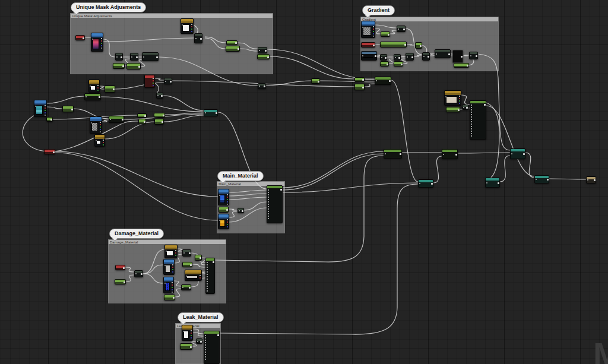  Describe the element at coordinates (172, 15) in the screenshot. I see `comment-header-unique-mask: Unique Mask Adjusments` at that location.